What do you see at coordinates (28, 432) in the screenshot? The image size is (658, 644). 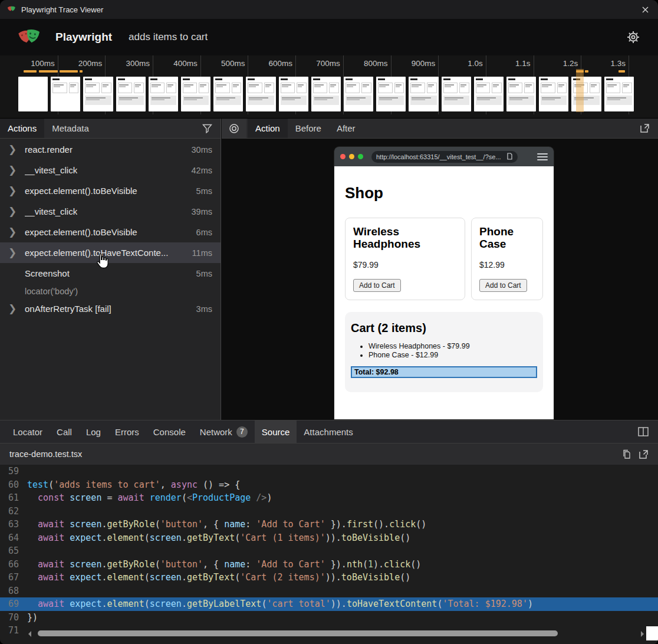 I see `tab-locator: Locator` at bounding box center [28, 432].